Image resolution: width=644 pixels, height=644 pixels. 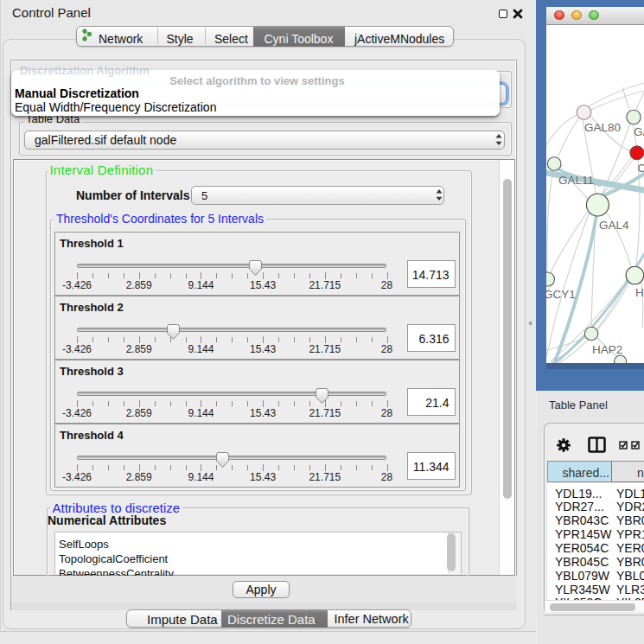 I want to click on svg-text: GAL80, so click(x=603, y=128).